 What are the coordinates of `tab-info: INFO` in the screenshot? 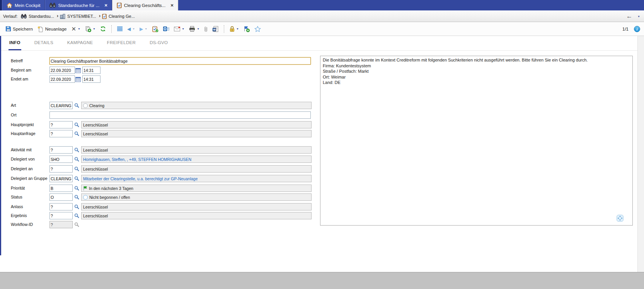 It's located at (15, 43).